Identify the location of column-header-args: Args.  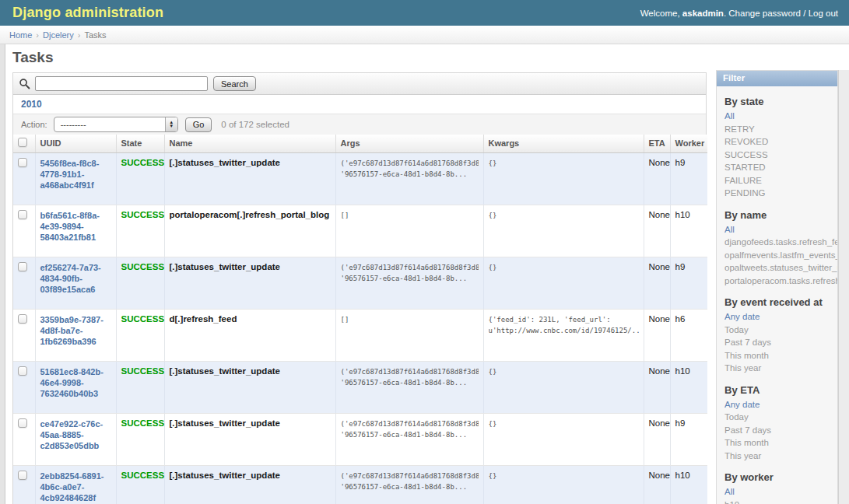
(409, 143).